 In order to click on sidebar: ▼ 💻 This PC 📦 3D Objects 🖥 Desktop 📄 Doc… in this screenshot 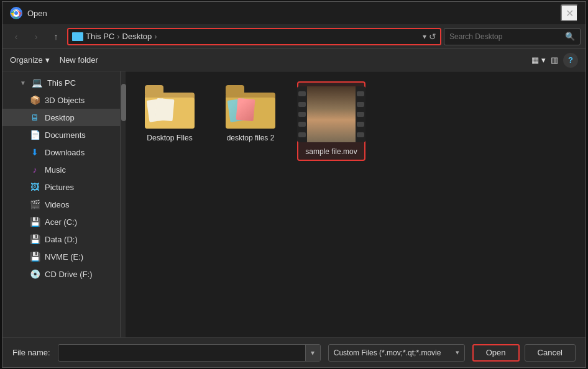, I will do `click(62, 204)`.